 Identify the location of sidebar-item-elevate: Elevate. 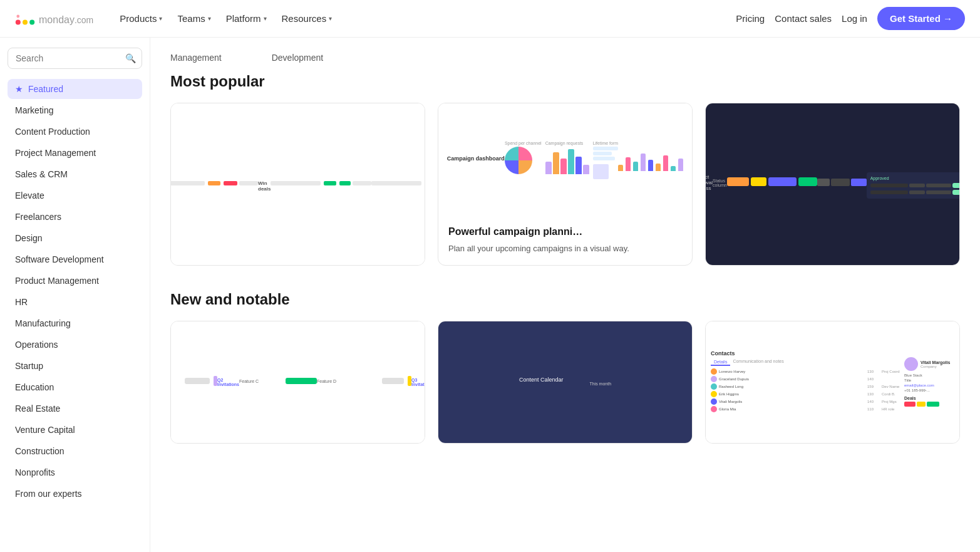
(75, 195).